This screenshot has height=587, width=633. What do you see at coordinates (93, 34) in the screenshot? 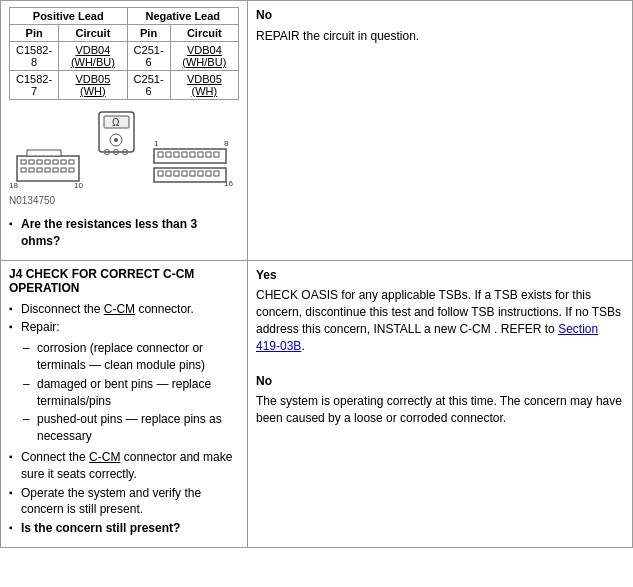
I see `circuit-col-header-1: Circuit` at bounding box center [93, 34].